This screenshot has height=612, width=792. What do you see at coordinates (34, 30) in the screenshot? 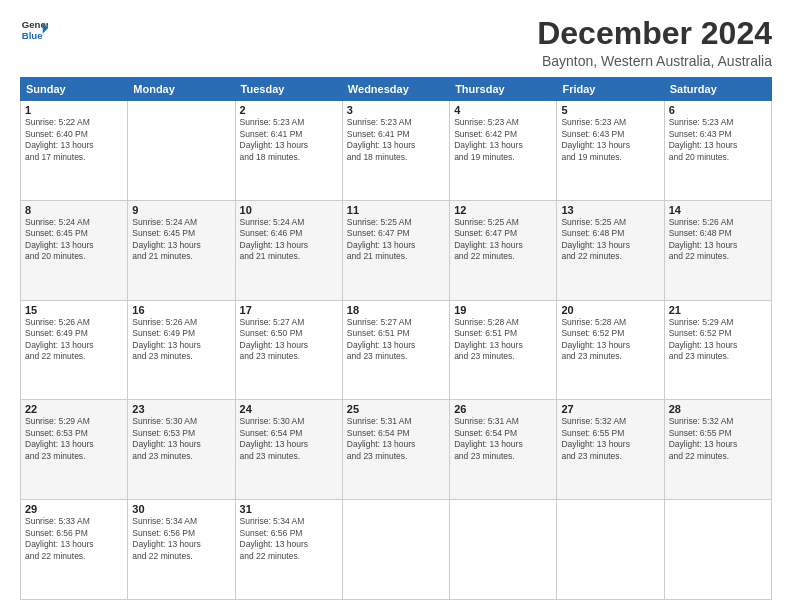
I see `logo-icon: General Blue` at bounding box center [34, 30].